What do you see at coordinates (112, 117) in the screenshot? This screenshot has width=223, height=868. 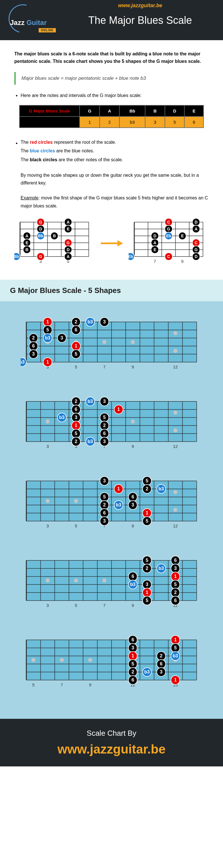 I see `scale-table: G Major Blues Scale G A Bb B D E 1 2 b3 …` at bounding box center [112, 117].